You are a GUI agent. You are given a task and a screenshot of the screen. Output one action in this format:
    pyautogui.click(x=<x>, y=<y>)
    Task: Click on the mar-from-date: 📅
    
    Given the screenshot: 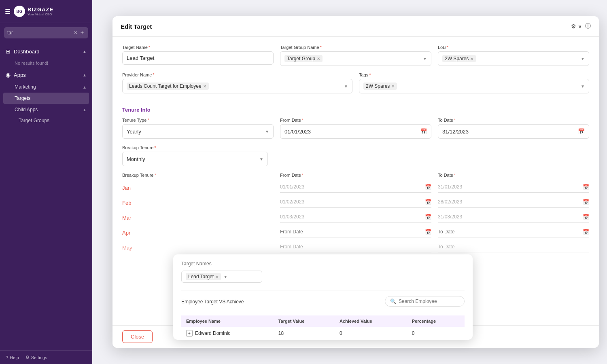 What is the action you would take?
    pyautogui.click(x=356, y=217)
    